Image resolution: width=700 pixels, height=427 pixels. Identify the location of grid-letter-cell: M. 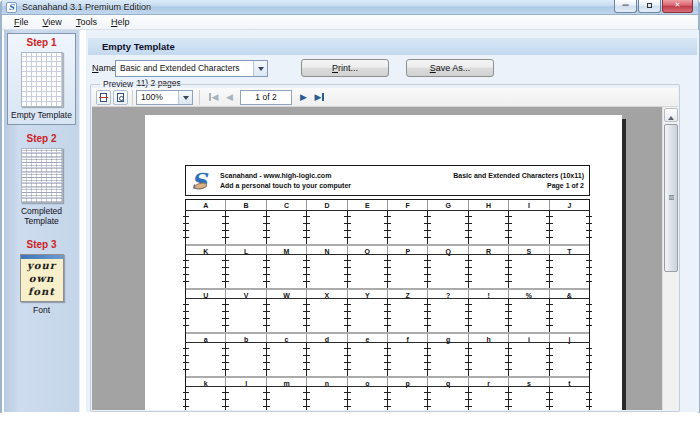
(287, 250).